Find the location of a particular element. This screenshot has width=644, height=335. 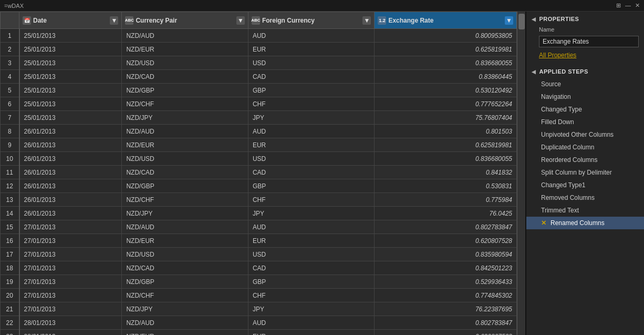

row-number: 1 is located at coordinates (10, 36).